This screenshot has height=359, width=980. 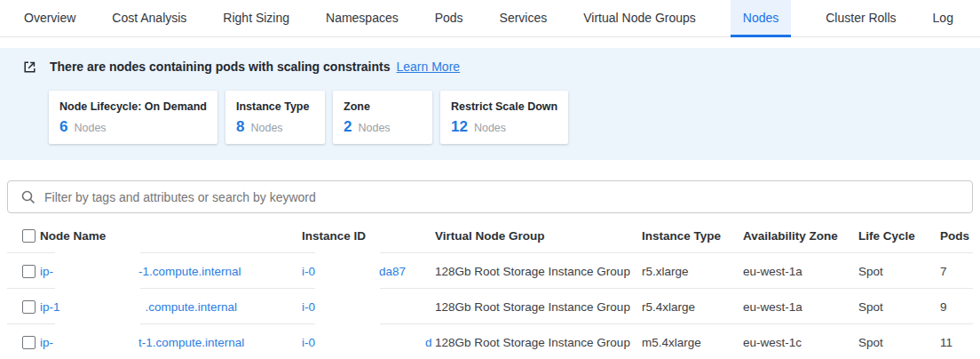 I want to click on instance-type-cell: m5.4xlarge, so click(x=692, y=341).